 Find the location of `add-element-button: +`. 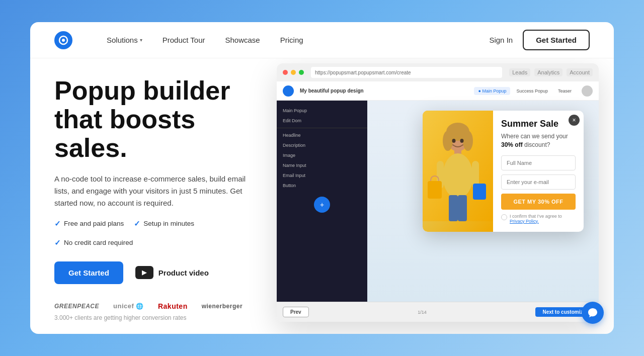

add-element-button: + is located at coordinates (322, 205).